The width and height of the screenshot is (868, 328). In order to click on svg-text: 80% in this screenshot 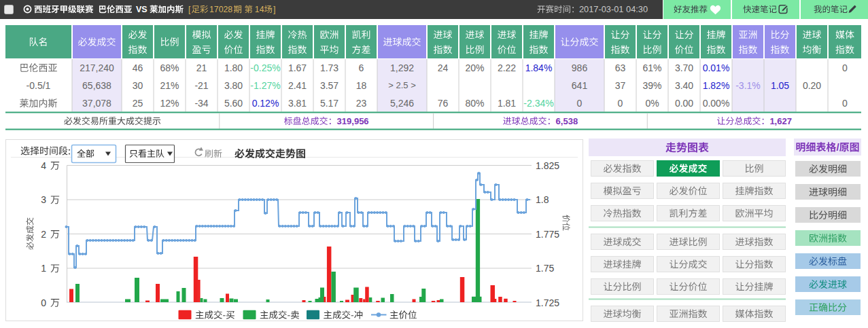, I will do `click(474, 103)`.